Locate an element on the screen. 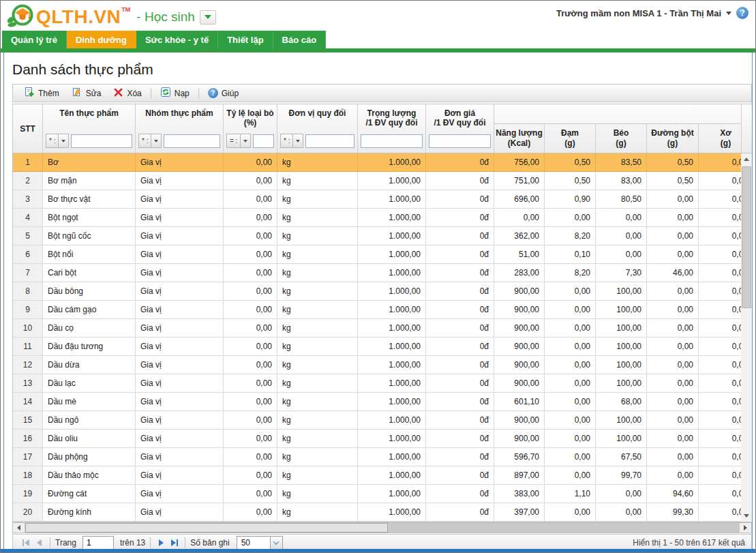 The height and width of the screenshot is (553, 756). table-row: 12Dầu dừaGia vị0,00kg1.000,000đ900,000,0… is located at coordinates (377, 365).